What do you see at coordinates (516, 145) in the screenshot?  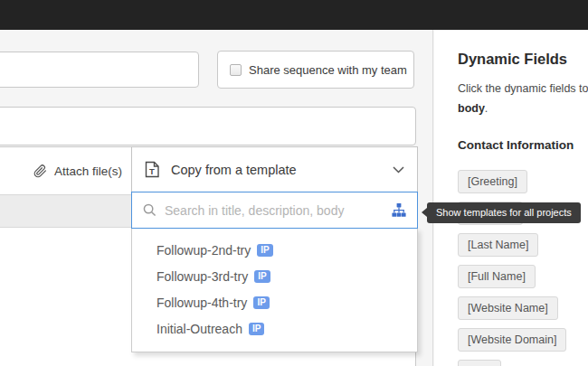 I see `contact-information-heading: Contact Information` at bounding box center [516, 145].